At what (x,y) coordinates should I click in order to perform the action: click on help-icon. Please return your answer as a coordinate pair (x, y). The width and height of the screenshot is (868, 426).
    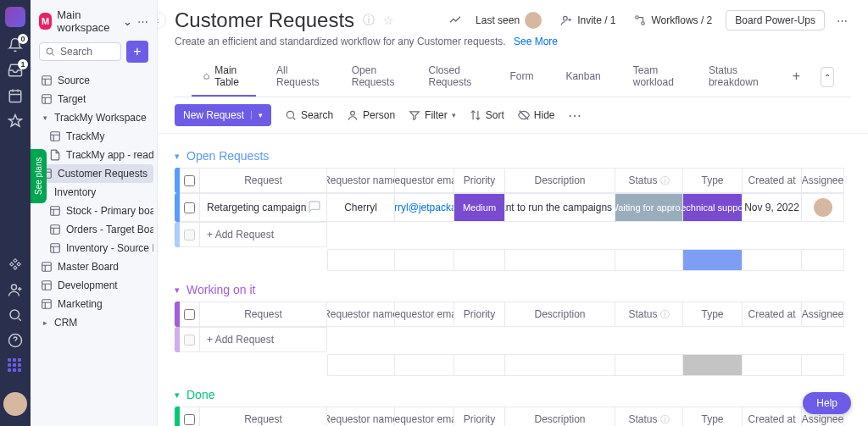
    Looking at the image, I should click on (15, 340).